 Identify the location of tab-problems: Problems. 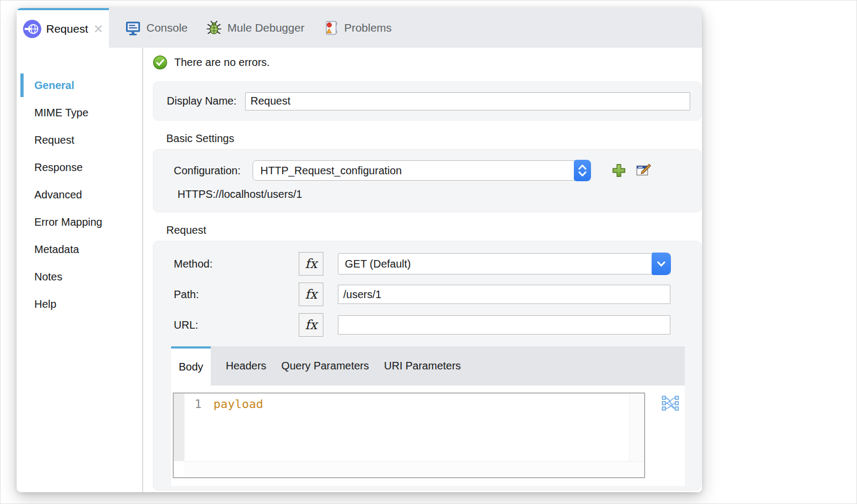
(357, 28).